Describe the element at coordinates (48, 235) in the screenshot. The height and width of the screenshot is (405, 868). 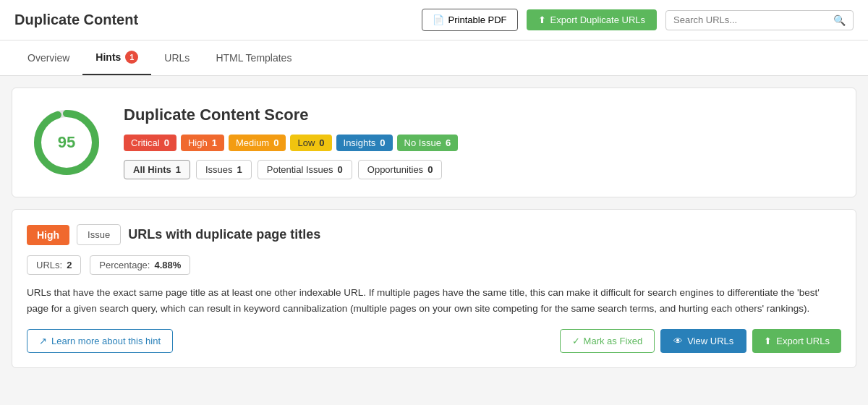
I see `severity-badge: High` at that location.